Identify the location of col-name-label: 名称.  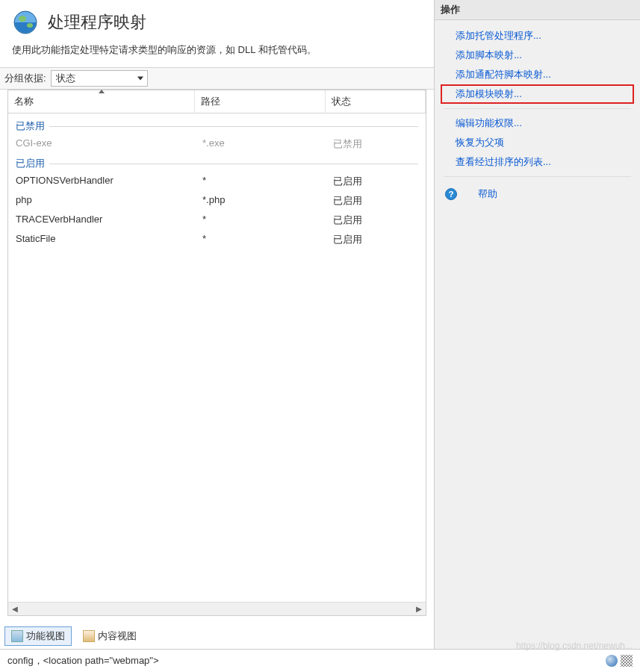
(24, 102).